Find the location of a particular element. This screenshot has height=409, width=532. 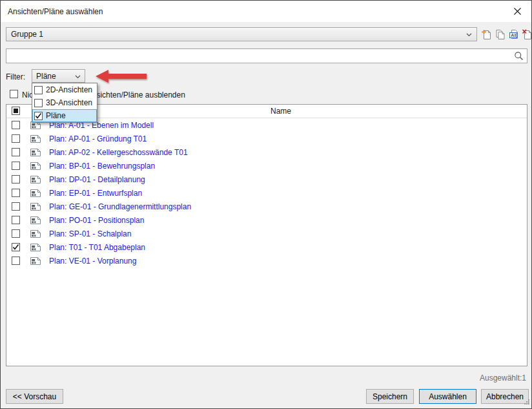

preview-button: << Vorschau is located at coordinates (35, 397).